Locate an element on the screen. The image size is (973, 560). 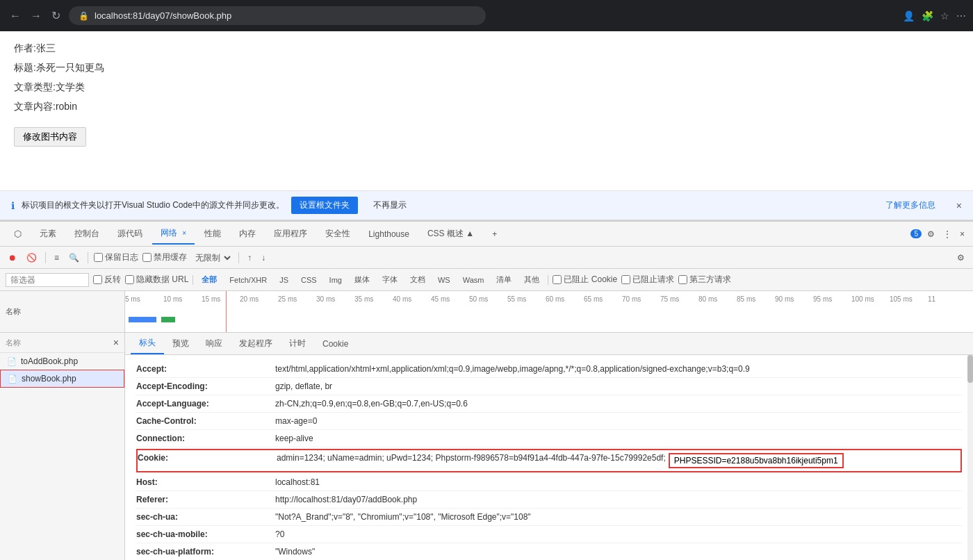
tab-network: 网络 × is located at coordinates (174, 233).